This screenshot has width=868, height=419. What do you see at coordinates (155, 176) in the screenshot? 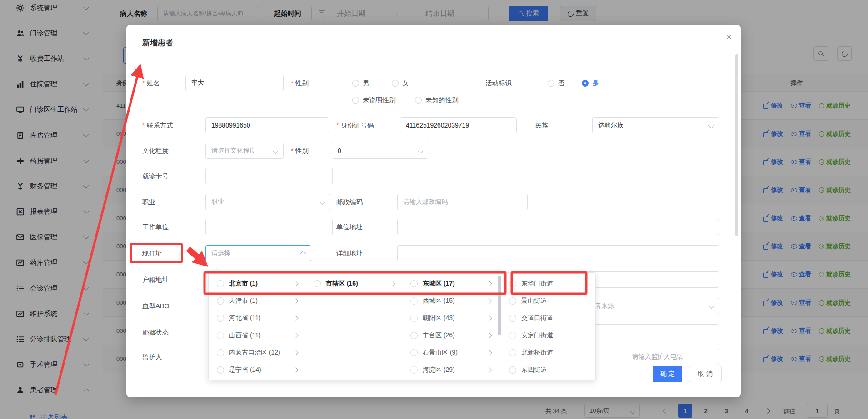
I see `card-no-label: 就诊卡号` at bounding box center [155, 176].